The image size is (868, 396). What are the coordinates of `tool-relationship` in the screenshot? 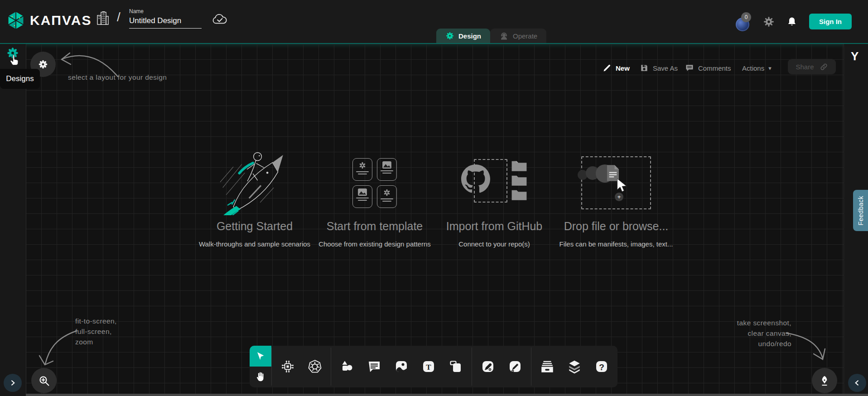 It's located at (288, 367).